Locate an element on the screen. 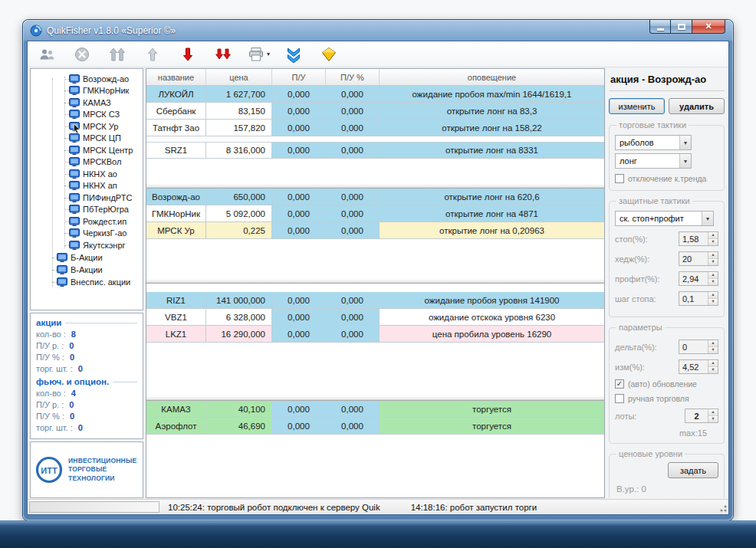 The image size is (756, 548). minimize-button is located at coordinates (660, 27).